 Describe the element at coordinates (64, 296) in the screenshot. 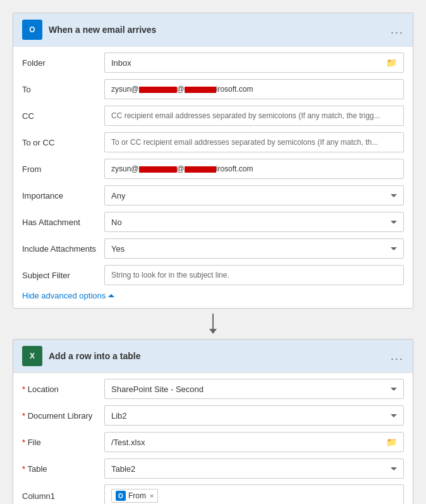

I see `hide-advanced-label: Hide advanced options` at that location.